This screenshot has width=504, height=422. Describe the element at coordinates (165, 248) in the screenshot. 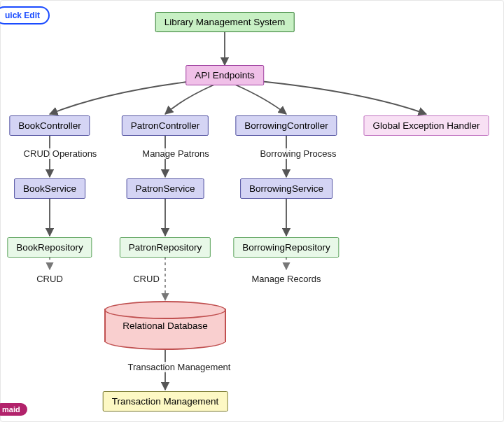

I see `node-patron-repository: PatronRepository` at that location.